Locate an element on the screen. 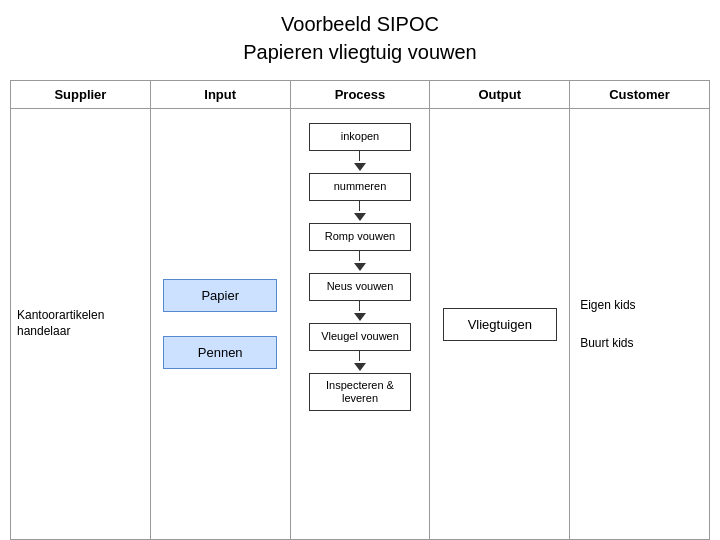 The width and height of the screenshot is (720, 540). process-items: inkopen nummeren Romp vouwen Neu is located at coordinates (360, 265).